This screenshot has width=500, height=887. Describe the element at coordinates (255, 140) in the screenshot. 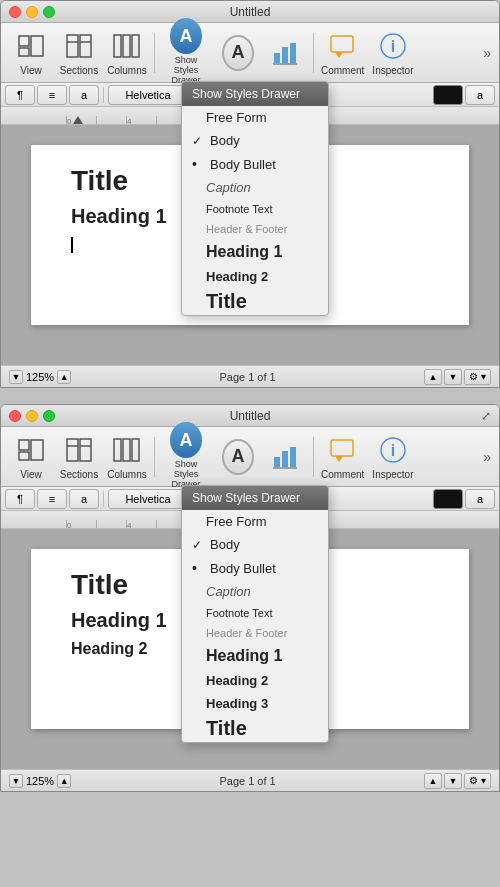

I see `dropdown-body-1: Body` at that location.